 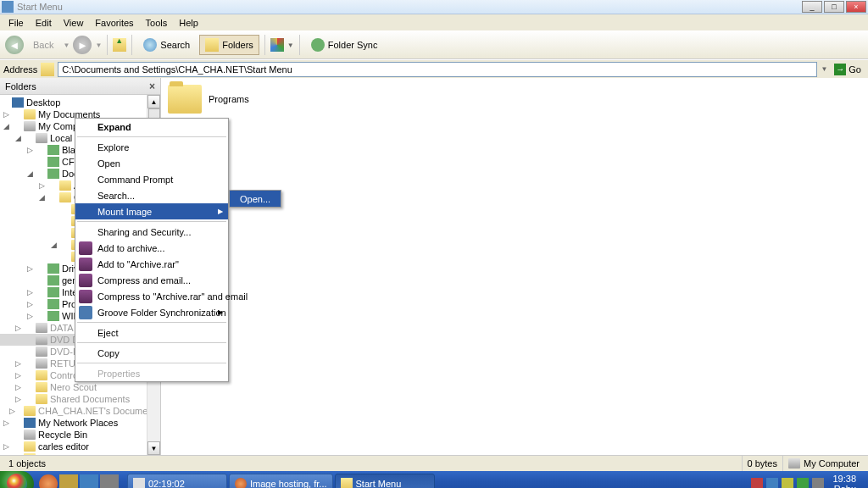 What do you see at coordinates (153, 86) in the screenshot?
I see `close-pane-icon: ×` at bounding box center [153, 86].